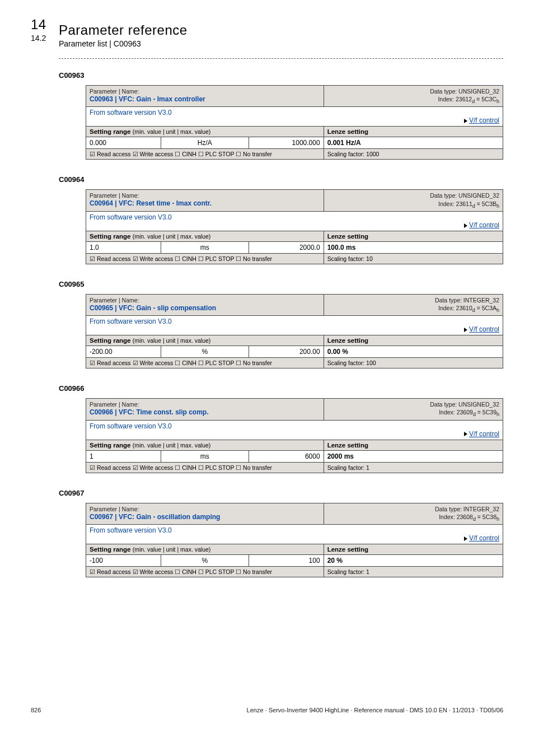 The width and height of the screenshot is (534, 756). Describe the element at coordinates (294, 332) in the screenshot. I see `parameter-table: Parameter | Name: C00965 | VFC: Gain - s…` at that location.